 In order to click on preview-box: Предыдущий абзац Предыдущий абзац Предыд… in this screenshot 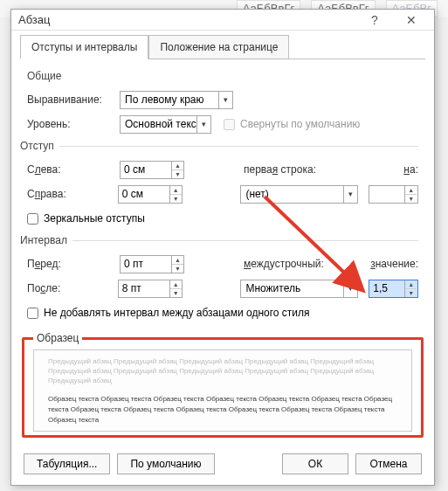, I will do `click(223, 391)`.